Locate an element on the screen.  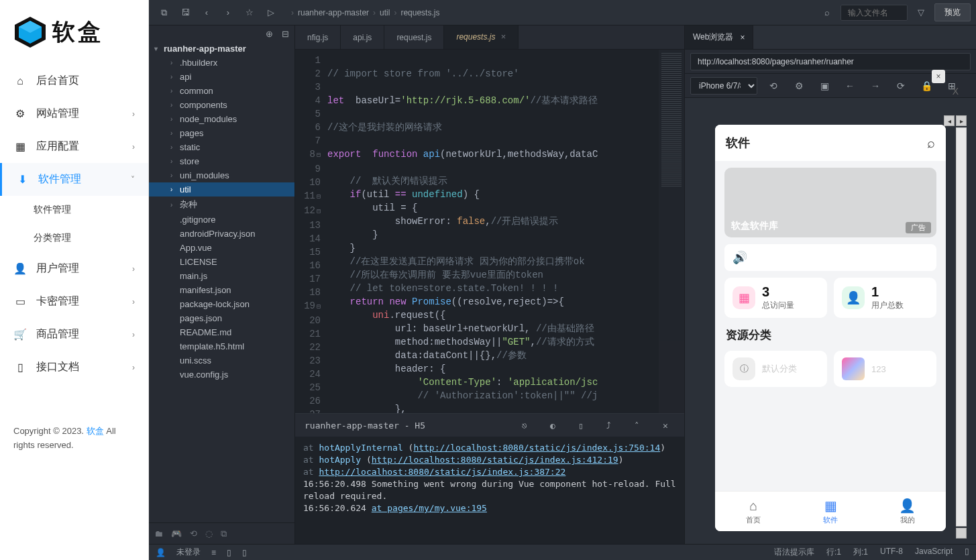
forward-icon: → is located at coordinates (875, 86).